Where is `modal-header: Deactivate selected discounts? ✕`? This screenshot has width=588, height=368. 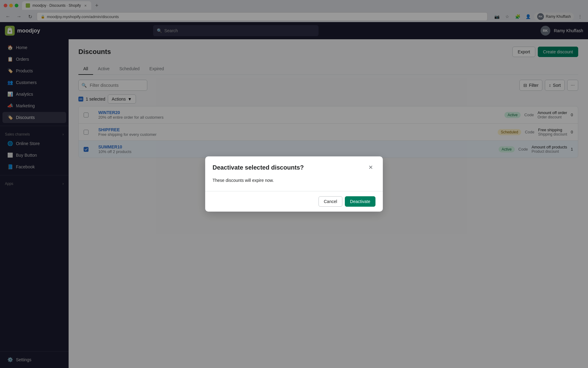
modal-header: Deactivate selected discounts? ✕ is located at coordinates (294, 167).